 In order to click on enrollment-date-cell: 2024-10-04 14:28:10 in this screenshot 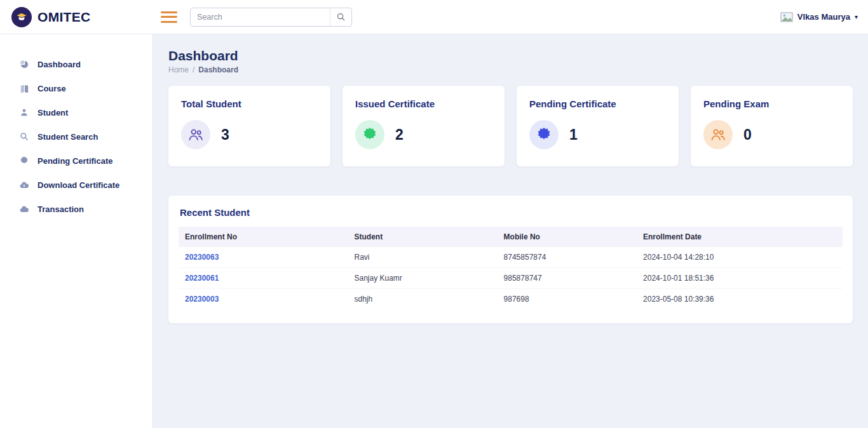, I will do `click(740, 258)`.